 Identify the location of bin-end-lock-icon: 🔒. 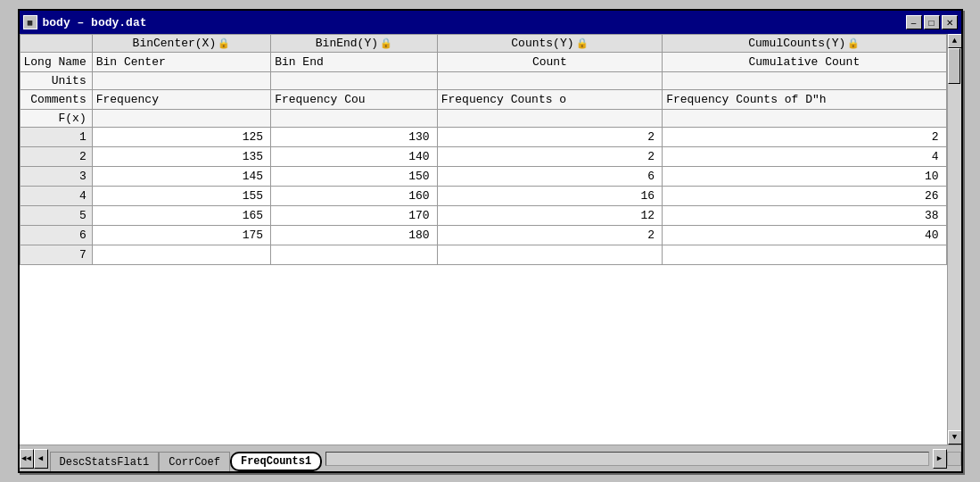
(386, 43).